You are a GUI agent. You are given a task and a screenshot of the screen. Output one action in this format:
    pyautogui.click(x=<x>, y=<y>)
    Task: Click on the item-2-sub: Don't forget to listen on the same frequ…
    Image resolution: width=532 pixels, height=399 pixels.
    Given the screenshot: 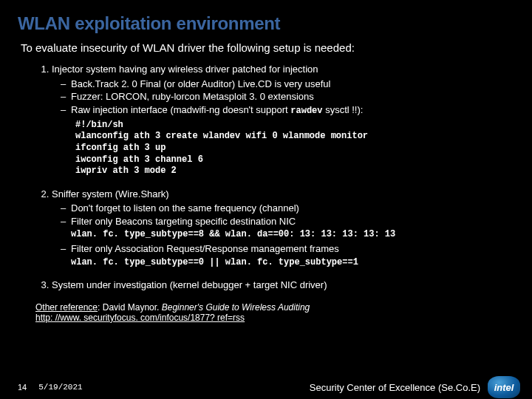 What is the action you would take?
    pyautogui.click(x=283, y=214)
    